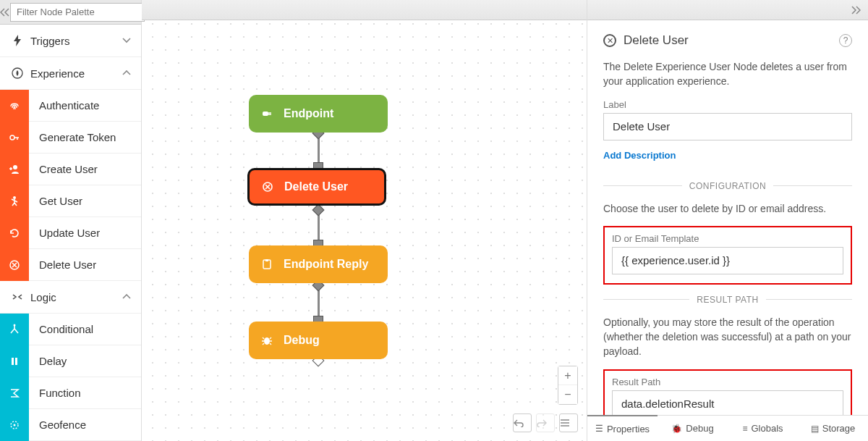 The width and height of the screenshot is (868, 441). Describe the element at coordinates (64, 169) in the screenshot. I see `palette-item-label: Create User` at that location.